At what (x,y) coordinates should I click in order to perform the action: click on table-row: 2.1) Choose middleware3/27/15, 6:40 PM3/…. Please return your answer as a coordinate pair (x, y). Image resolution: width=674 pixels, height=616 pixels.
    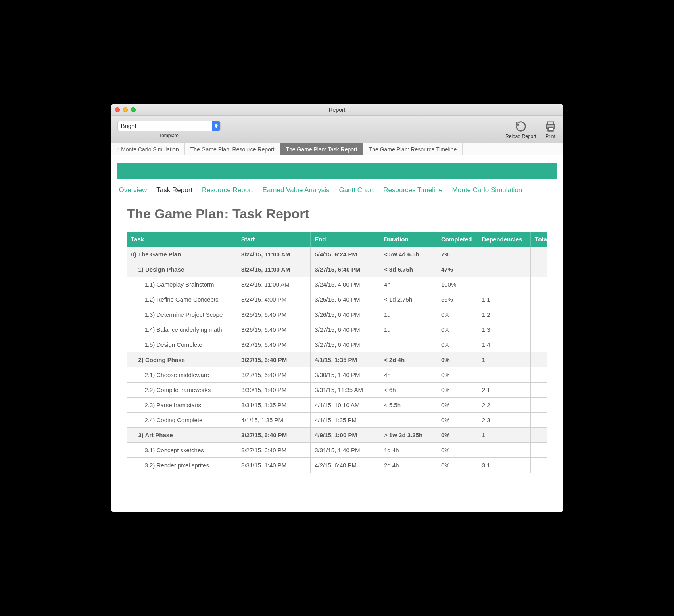
    Looking at the image, I should click on (337, 375).